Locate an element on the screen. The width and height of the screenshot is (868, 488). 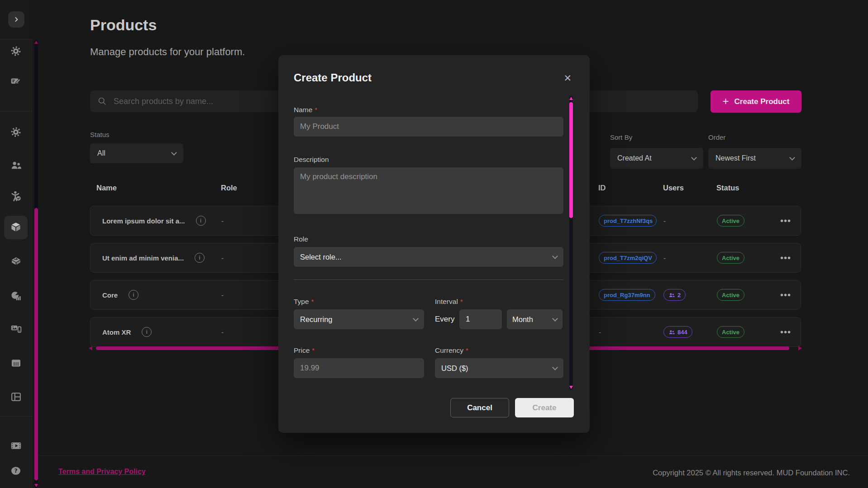
sidebar-item-layout is located at coordinates (16, 397).